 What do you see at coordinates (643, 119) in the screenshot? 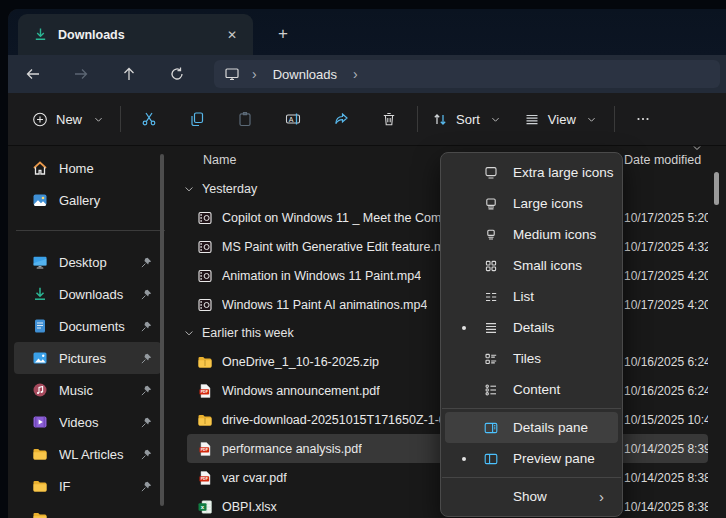
I see `see-more-button` at bounding box center [643, 119].